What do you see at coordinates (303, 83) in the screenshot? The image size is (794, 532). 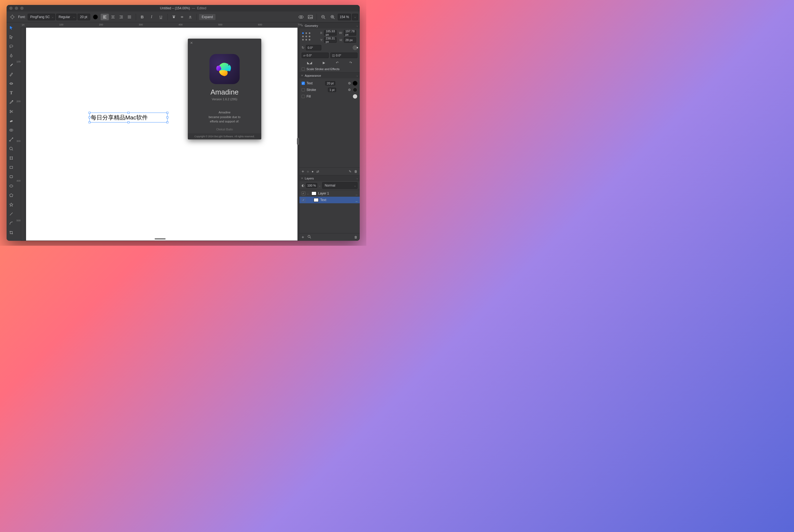 I see `text-visibility-checkbox` at bounding box center [303, 83].